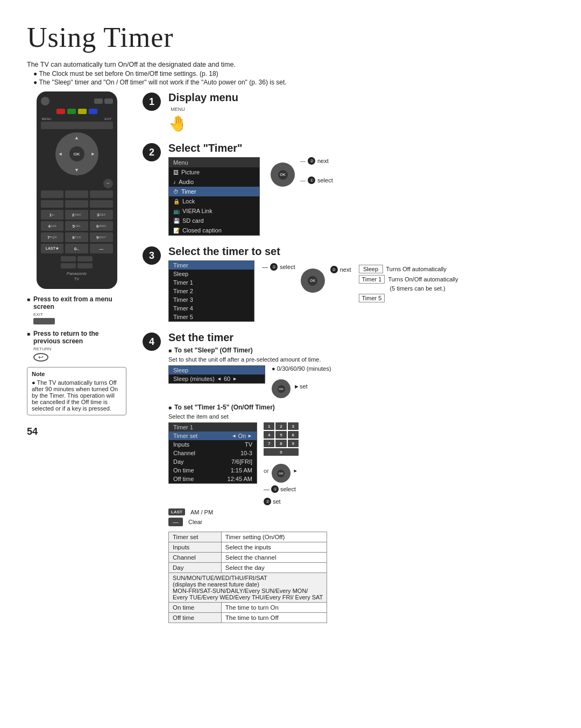 The width and height of the screenshot is (581, 728). What do you see at coordinates (53, 226) in the screenshot?
I see `num-4: 4GHI` at bounding box center [53, 226].